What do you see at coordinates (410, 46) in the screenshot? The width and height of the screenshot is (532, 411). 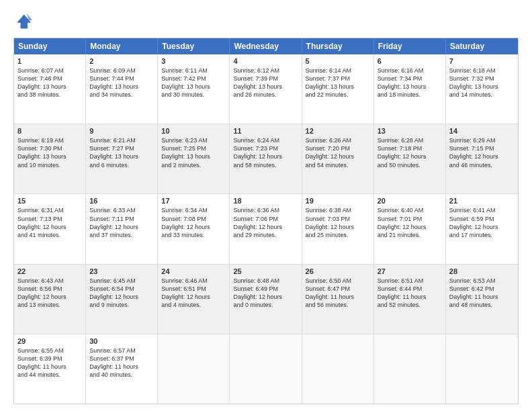 I see `weekday-header-friday: Friday` at bounding box center [410, 46].